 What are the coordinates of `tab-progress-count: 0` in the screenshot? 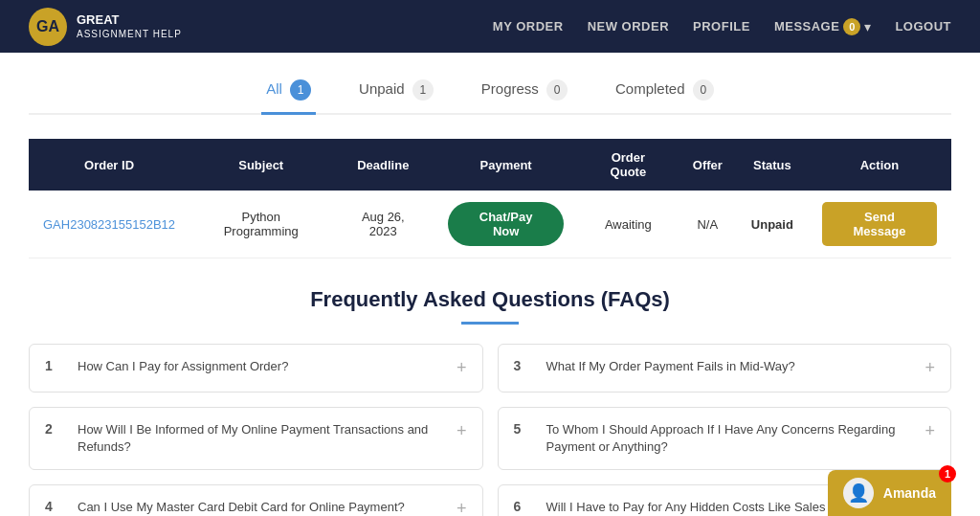 It's located at (557, 90).